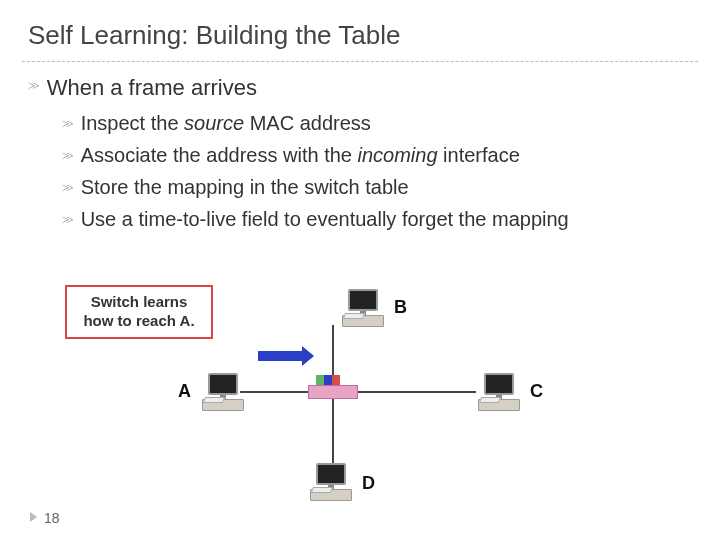 The image size is (720, 540). I want to click on callout-box: Switch learns how to reach A., so click(139, 312).